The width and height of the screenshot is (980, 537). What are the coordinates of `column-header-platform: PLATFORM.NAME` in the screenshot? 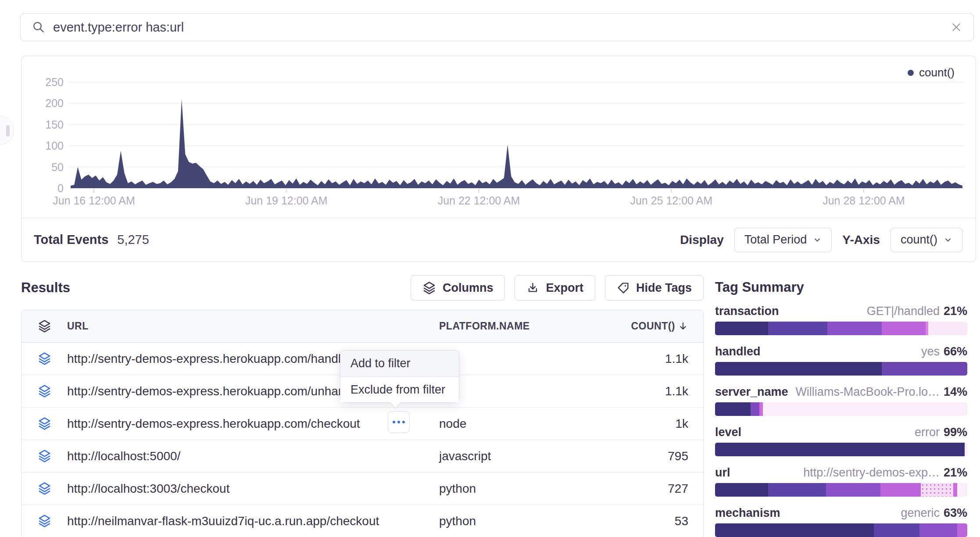 It's located at (516, 326).